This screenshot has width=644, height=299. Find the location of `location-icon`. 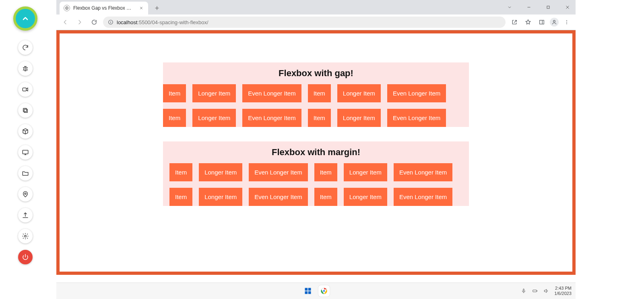

location-icon is located at coordinates (25, 194).